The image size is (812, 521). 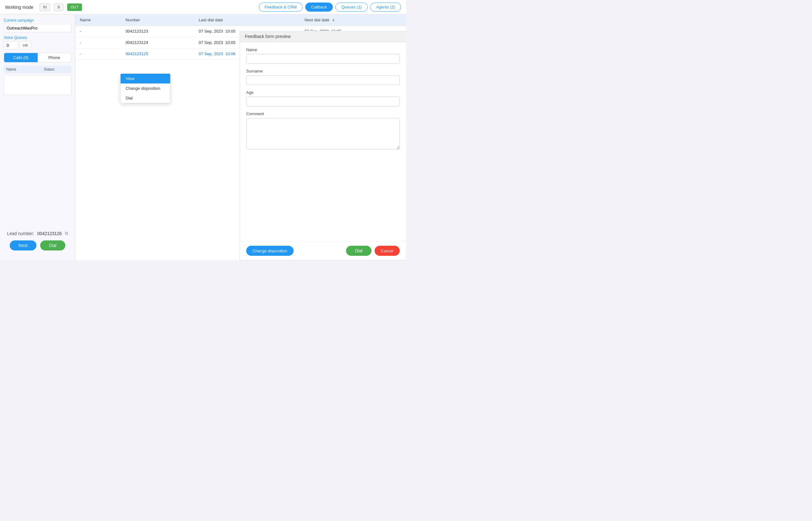 I want to click on form-label-age: Age, so click(x=323, y=92).